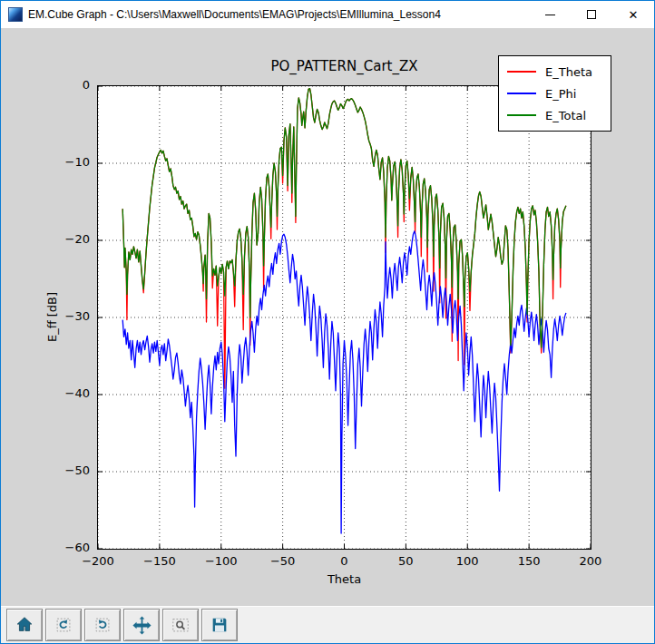 This screenshot has height=644, width=655. What do you see at coordinates (345, 561) in the screenshot?
I see `x-tick-label: 0` at bounding box center [345, 561].